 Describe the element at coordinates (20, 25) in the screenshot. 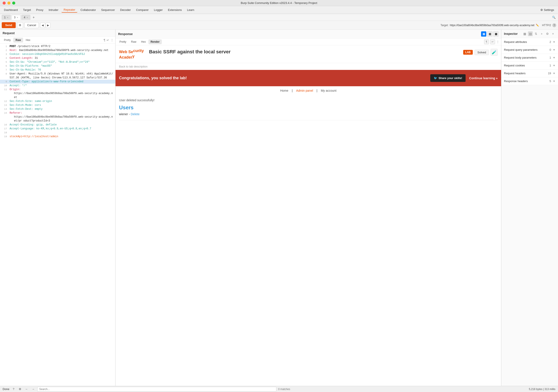

I see `request-settings-button: ⚙` at that location.